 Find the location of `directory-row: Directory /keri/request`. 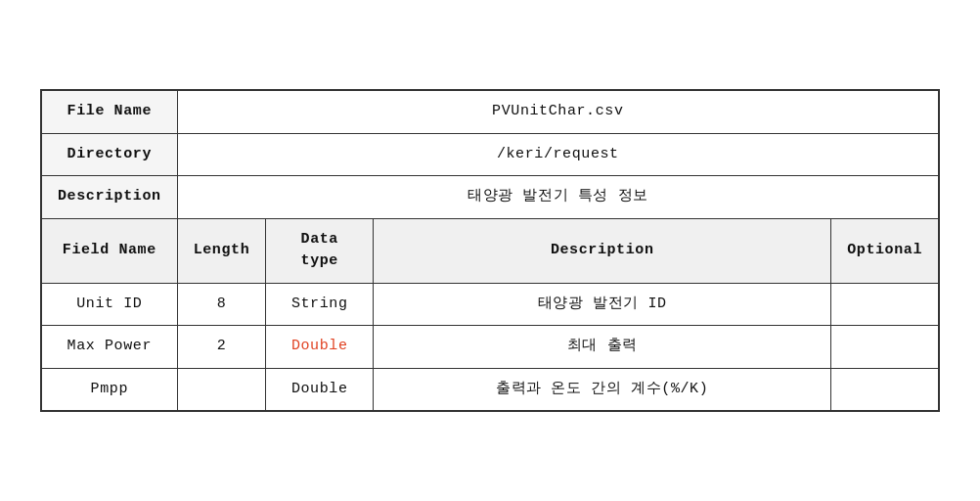

directory-row: Directory /keri/request is located at coordinates (491, 155).